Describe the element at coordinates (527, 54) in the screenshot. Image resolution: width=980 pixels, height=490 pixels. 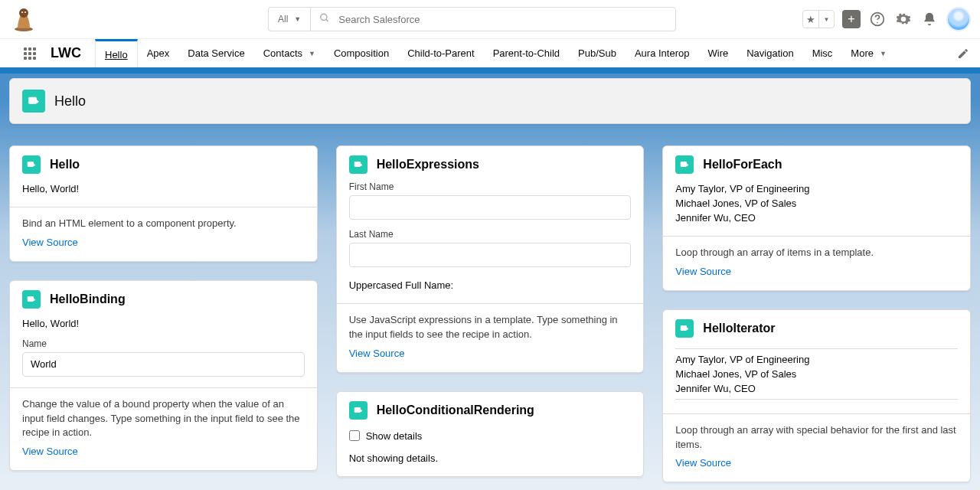
I see `tab-label: Parent-to-Child` at that location.